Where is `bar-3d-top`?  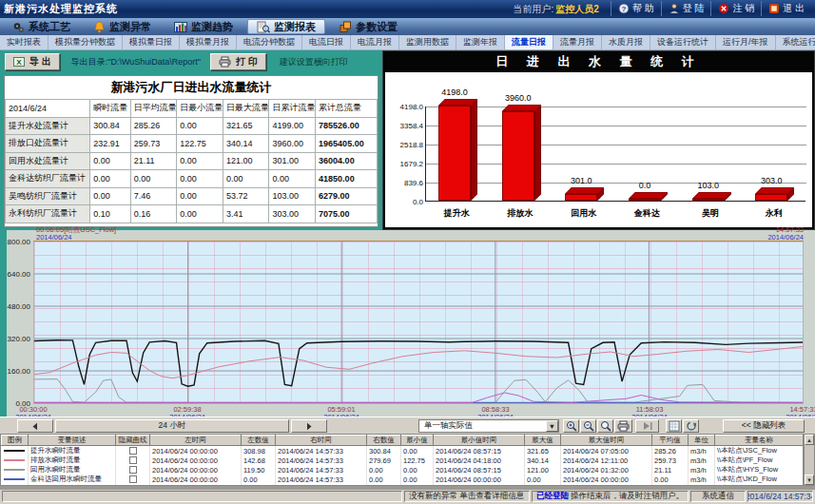
bar-3d-top is located at coordinates (584, 190).